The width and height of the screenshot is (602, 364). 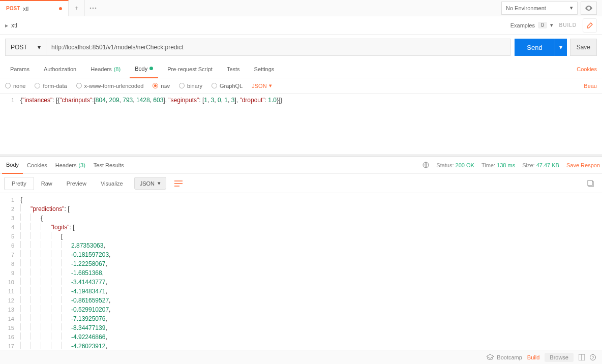 I want to click on body-formdata: form-data, so click(x=51, y=86).